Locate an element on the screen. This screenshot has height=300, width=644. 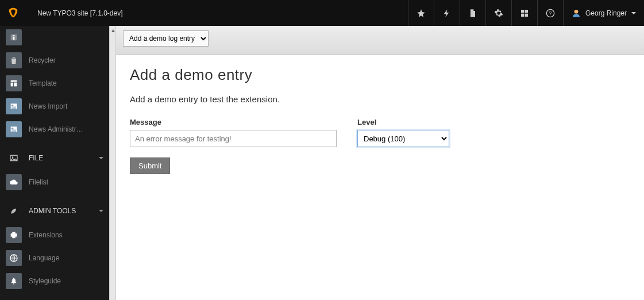
message-group: Message is located at coordinates (233, 132).